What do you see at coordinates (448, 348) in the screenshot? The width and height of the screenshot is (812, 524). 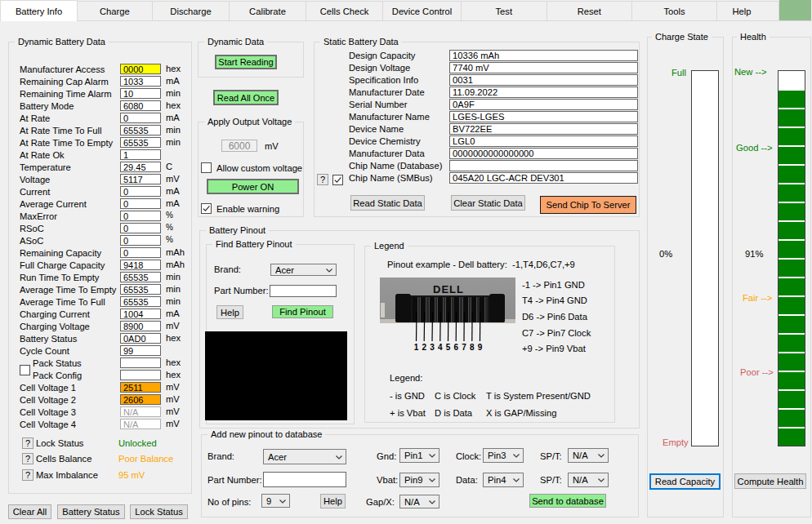 I see `svg-text: 5` at bounding box center [448, 348].